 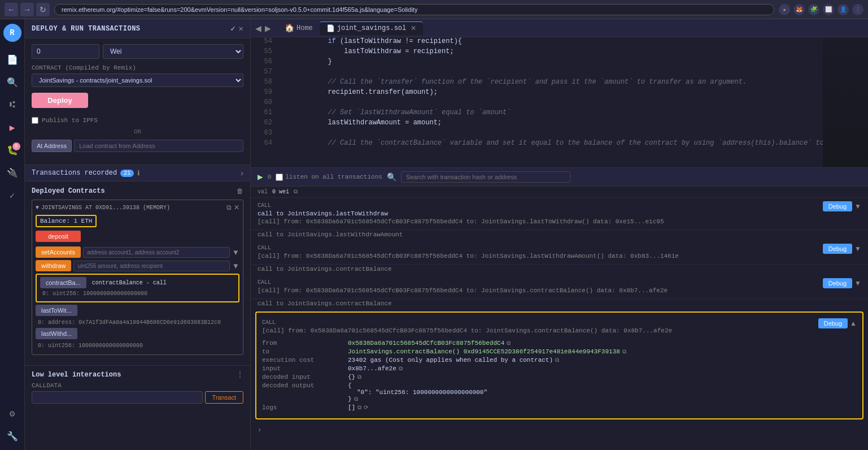 I want to click on deposit-button: deposit, so click(x=58, y=236).